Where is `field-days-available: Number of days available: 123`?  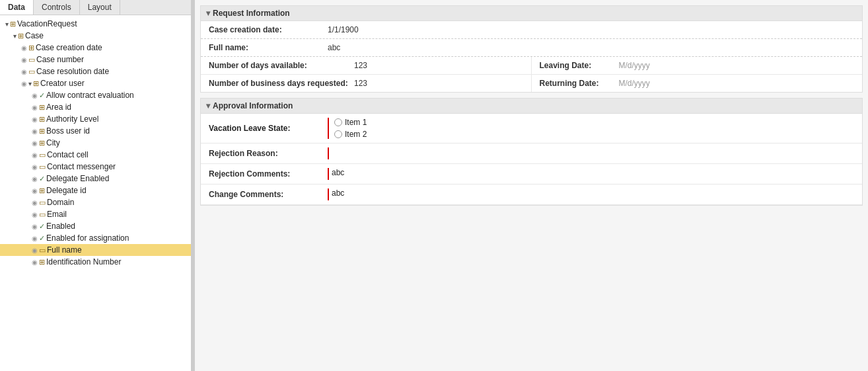
field-days-available: Number of days available: 123 is located at coordinates (366, 65).